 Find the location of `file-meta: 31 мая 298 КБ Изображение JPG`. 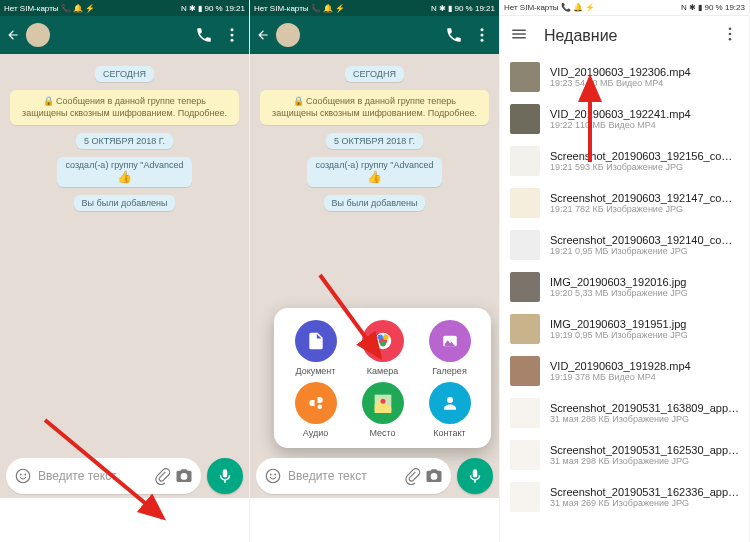

file-meta: 31 мая 298 КБ Изображение JPG is located at coordinates (644, 461).